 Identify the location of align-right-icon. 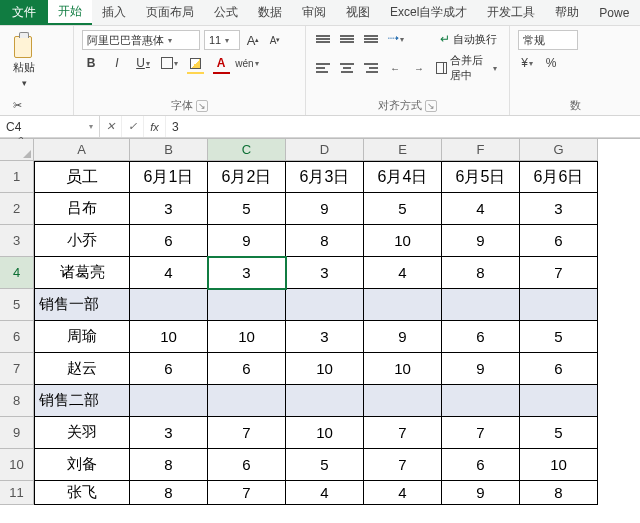
(371, 68).